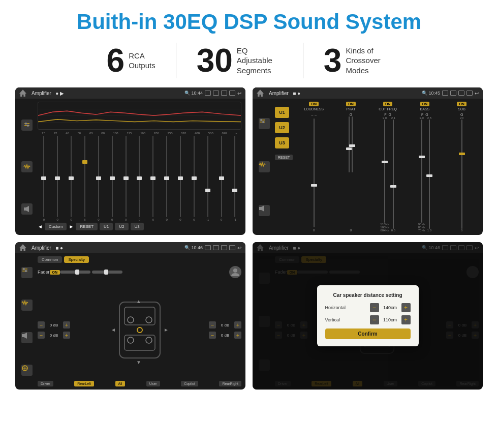 This screenshot has width=498, height=448. I want to click on crossover-icon-wave, so click(264, 167).